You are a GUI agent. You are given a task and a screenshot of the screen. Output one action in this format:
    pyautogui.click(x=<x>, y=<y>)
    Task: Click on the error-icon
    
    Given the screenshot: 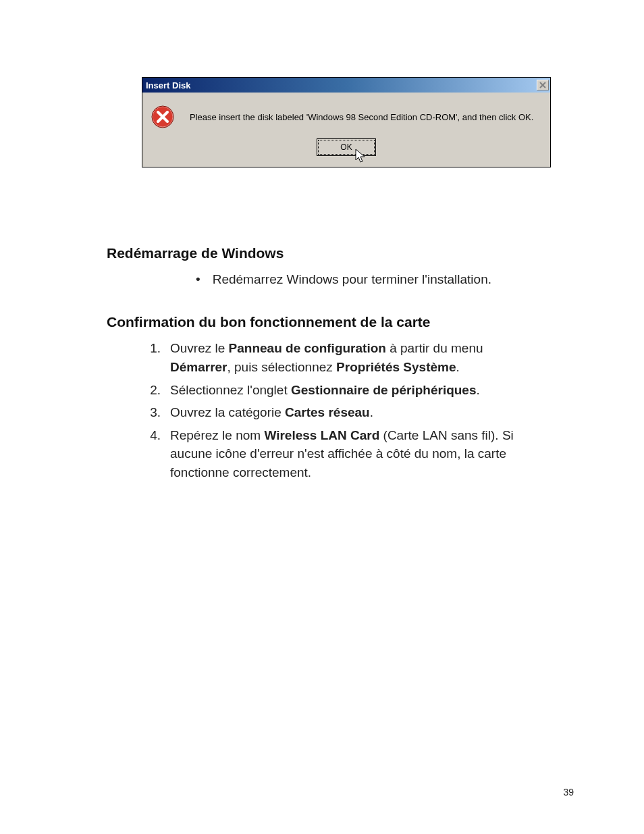 What is the action you would take?
    pyautogui.click(x=163, y=117)
    